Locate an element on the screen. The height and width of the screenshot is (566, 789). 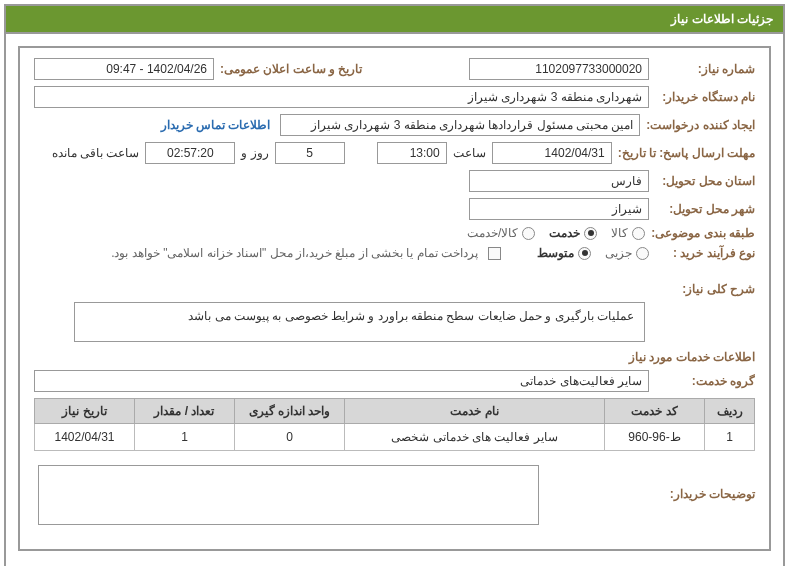
buyer-org-label: نام دستگاه خریدار: is located at coordinates (705, 97).